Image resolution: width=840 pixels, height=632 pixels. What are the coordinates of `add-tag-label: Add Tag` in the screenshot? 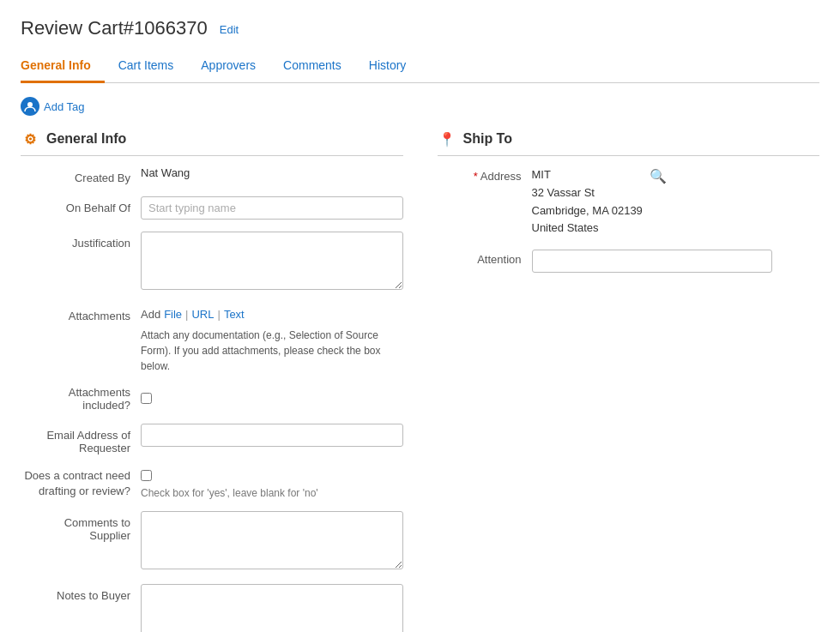 It's located at (63, 106).